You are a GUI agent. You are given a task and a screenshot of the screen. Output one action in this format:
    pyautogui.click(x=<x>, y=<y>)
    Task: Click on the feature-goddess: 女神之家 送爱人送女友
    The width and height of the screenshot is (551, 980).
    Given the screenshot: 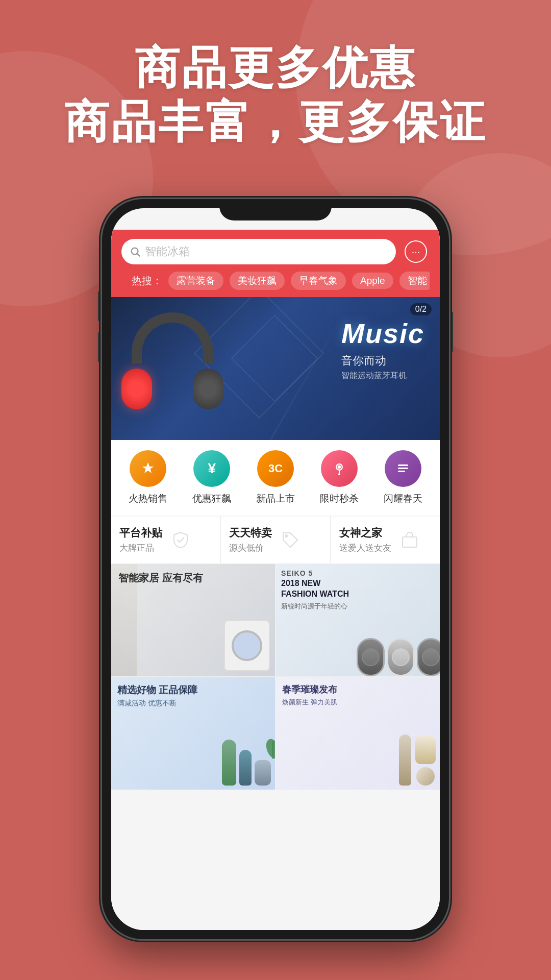 What is the action you would take?
    pyautogui.click(x=386, y=540)
    